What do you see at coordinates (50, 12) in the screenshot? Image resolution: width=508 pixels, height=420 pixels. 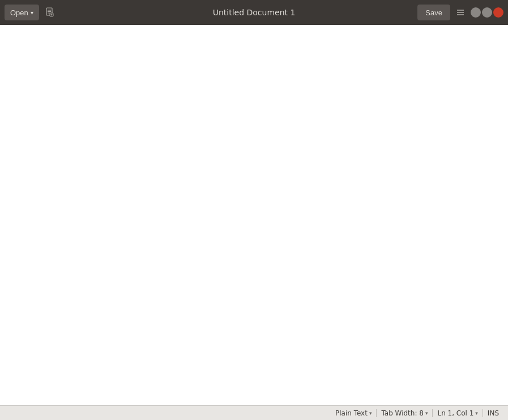 I see `document-icon` at bounding box center [50, 12].